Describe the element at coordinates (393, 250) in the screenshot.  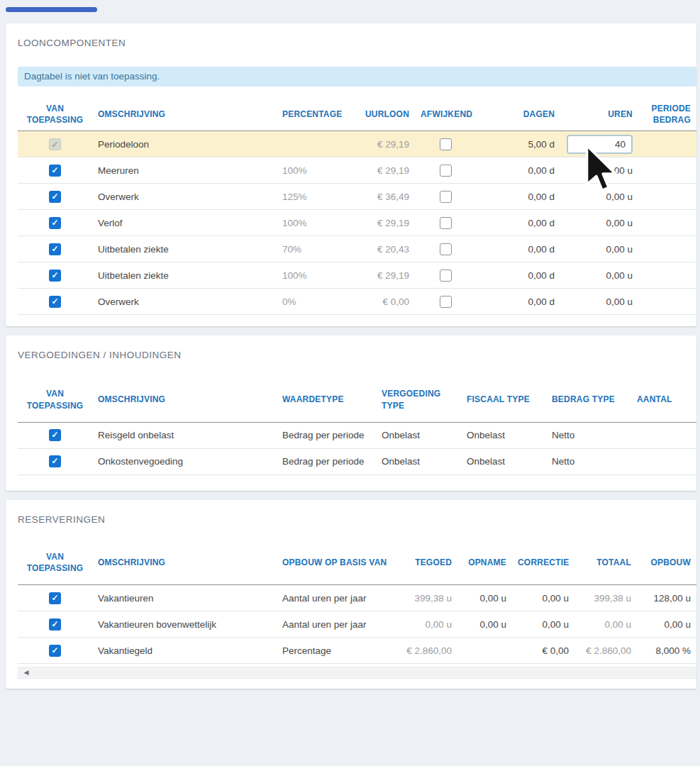
I see `cell-text: € 20,43` at that location.